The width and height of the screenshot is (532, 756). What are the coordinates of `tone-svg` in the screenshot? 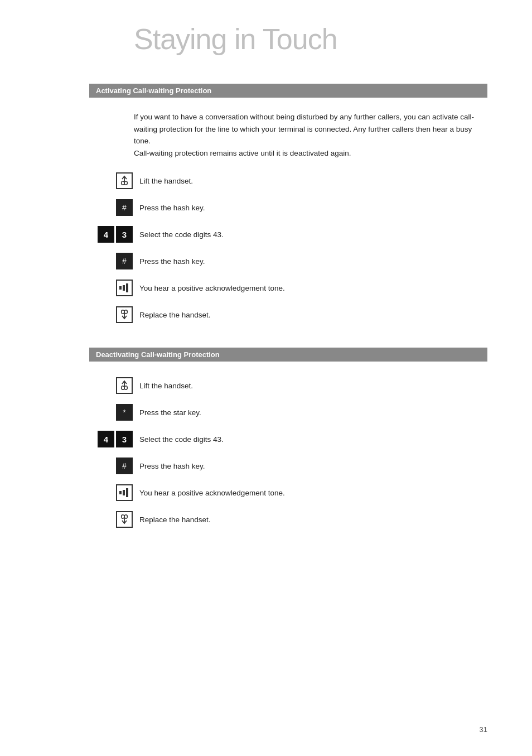 It's located at (124, 288).